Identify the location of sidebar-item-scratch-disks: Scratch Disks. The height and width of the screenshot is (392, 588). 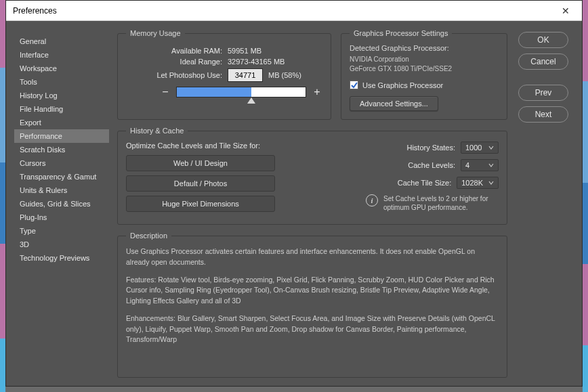
(62, 150).